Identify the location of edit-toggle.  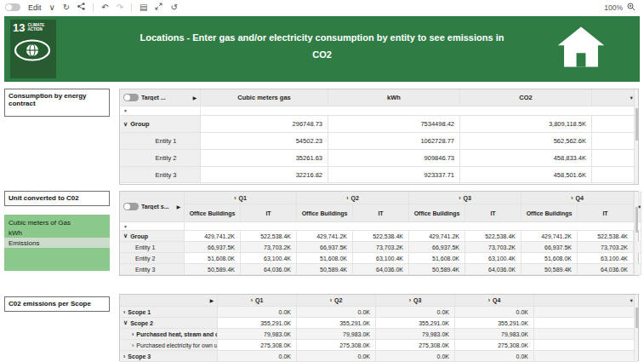
(13, 7).